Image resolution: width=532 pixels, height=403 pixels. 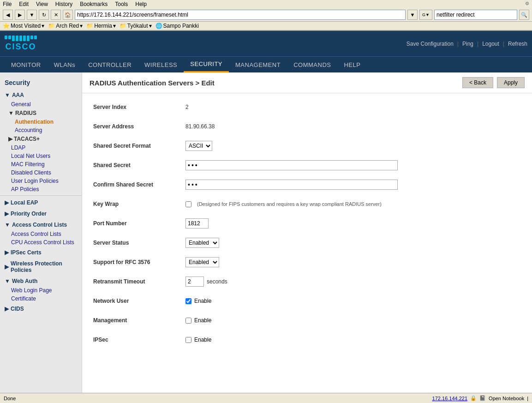 I want to click on url-bar, so click(x=240, y=15).